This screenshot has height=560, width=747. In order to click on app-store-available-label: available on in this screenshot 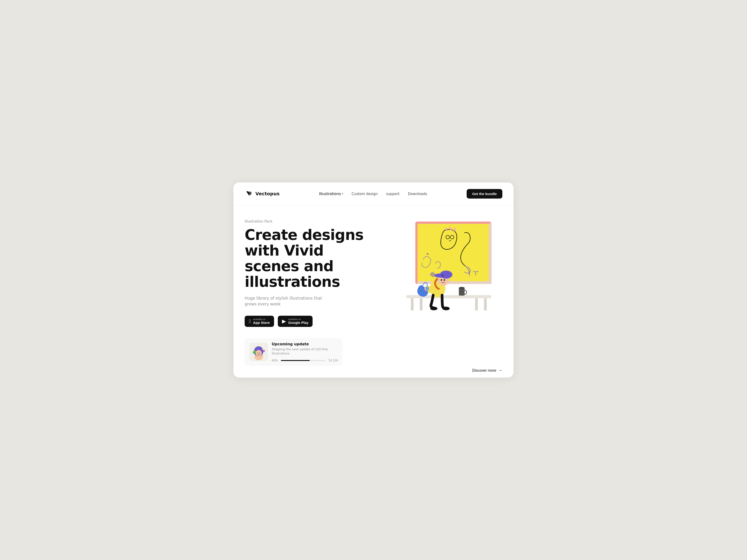, I will do `click(261, 319)`.